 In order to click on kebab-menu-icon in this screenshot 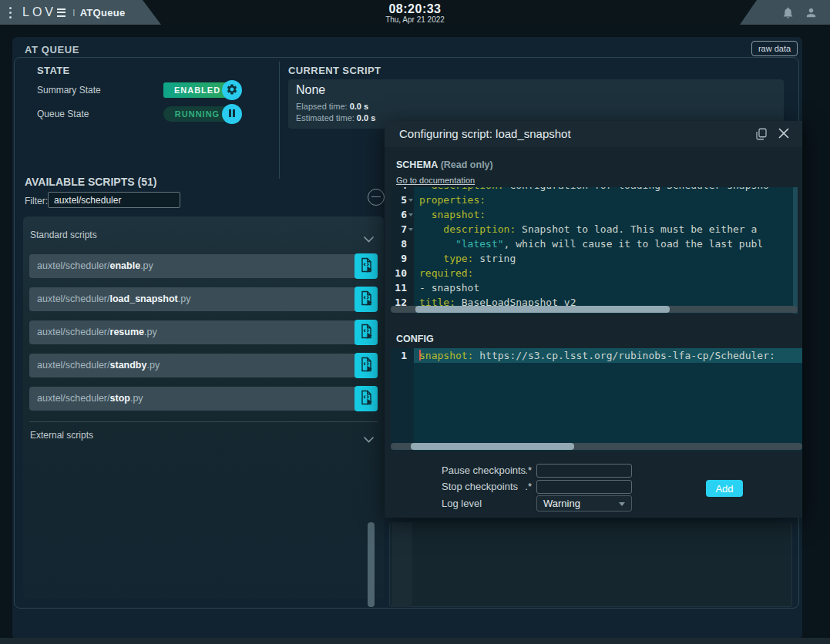, I will do `click(11, 12)`.